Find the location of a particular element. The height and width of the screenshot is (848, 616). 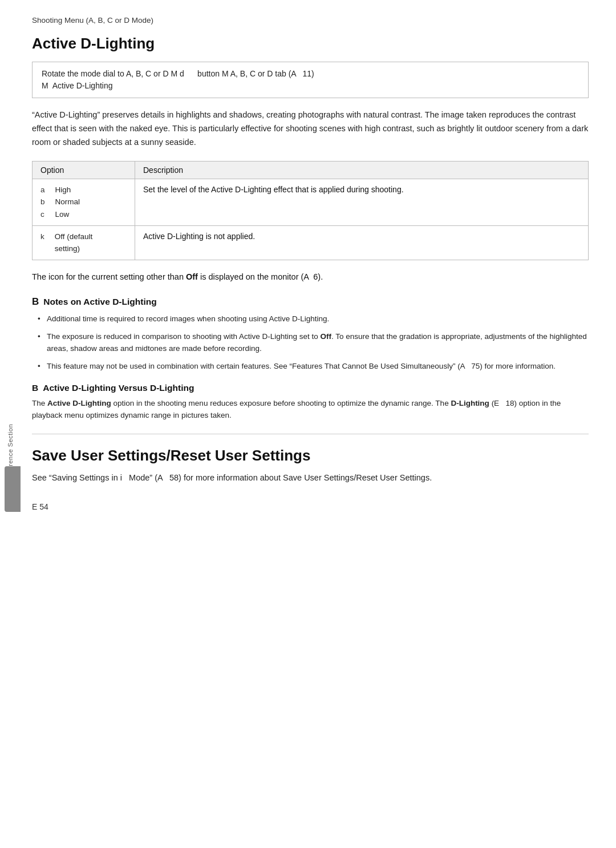

breadcrumb: Shooting Menu (A, B, C or D Mode) is located at coordinates (310, 21).